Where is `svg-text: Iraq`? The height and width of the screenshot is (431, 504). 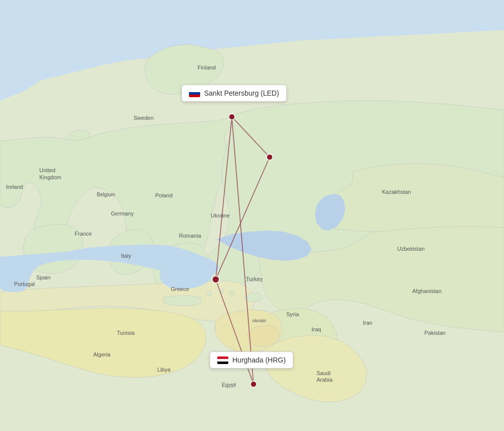
svg-text: Iraq is located at coordinates (317, 329).